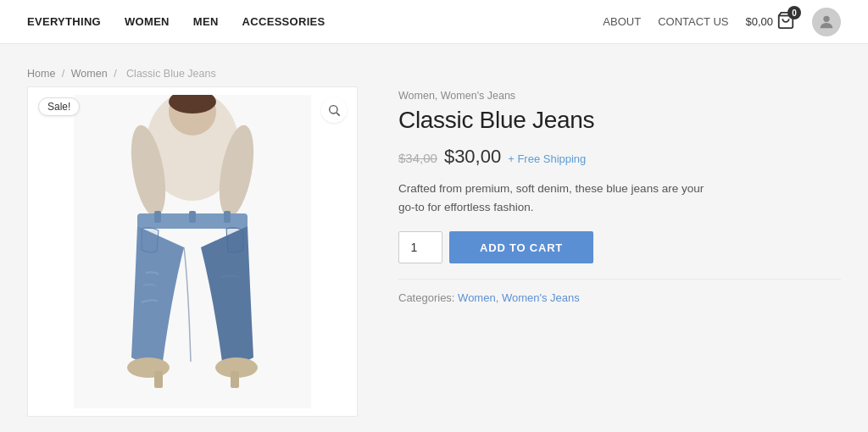 The height and width of the screenshot is (432, 868). Describe the element at coordinates (147, 22) in the screenshot. I see `nav-women: WOMEN` at that location.